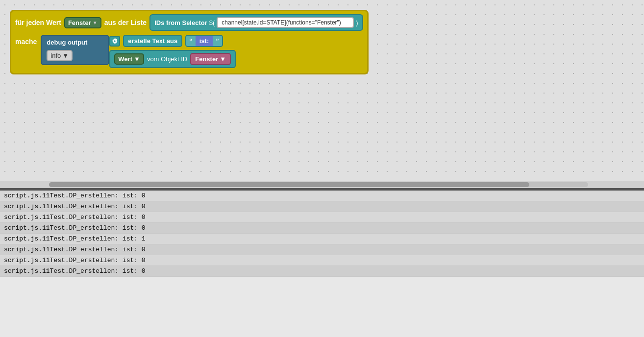 This screenshot has width=644, height=337. I want to click on dollar-paren: $(, so click(212, 23).